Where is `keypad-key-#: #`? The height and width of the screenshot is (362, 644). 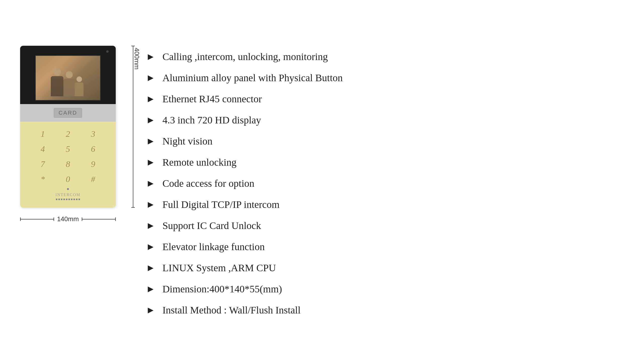
keypad-key-#: # is located at coordinates (93, 179).